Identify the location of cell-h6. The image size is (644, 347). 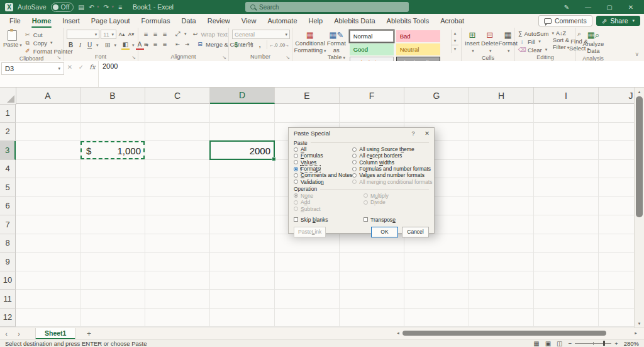
(502, 207).